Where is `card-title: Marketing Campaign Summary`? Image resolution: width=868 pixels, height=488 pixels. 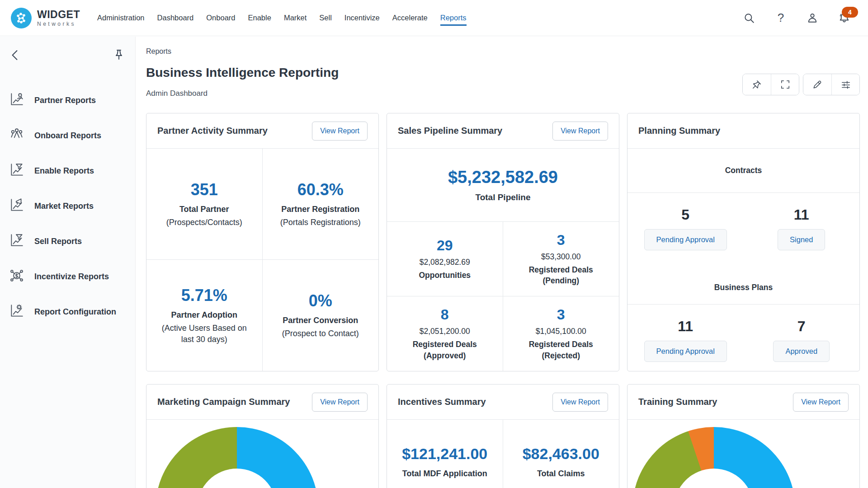
card-title: Marketing Campaign Summary is located at coordinates (223, 402).